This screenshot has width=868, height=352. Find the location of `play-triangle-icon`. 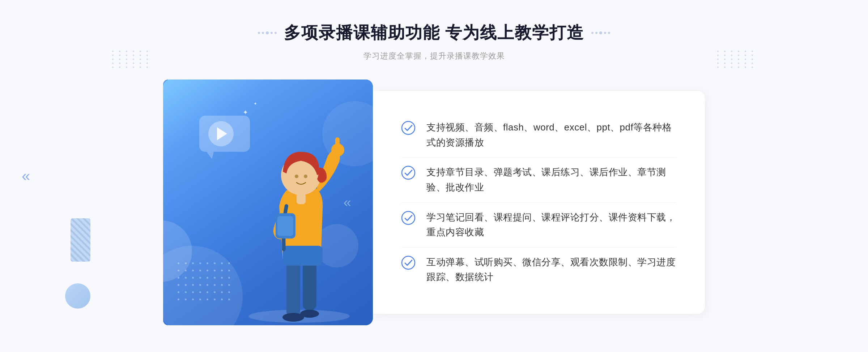

play-triangle-icon is located at coordinates (222, 134).